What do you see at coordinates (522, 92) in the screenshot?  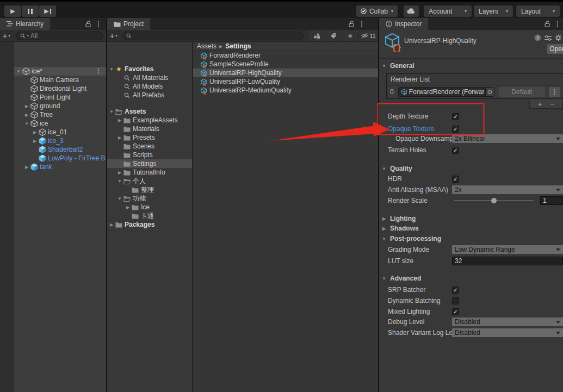 I see `set-default-button: Default` at bounding box center [522, 92].